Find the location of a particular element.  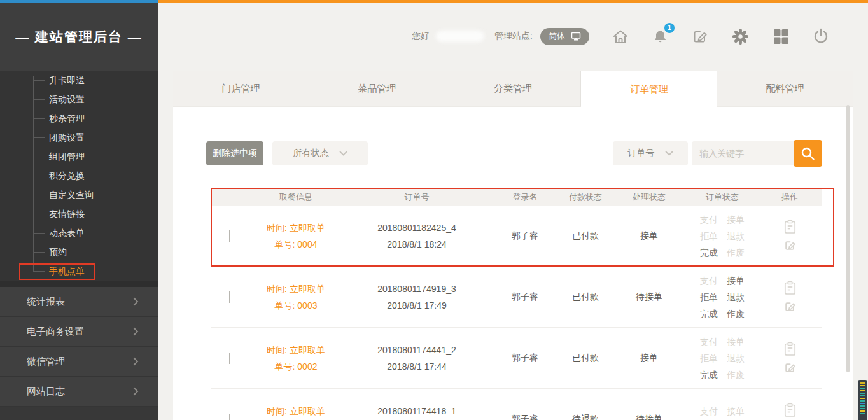

tab: 菜品管理 is located at coordinates (377, 89).